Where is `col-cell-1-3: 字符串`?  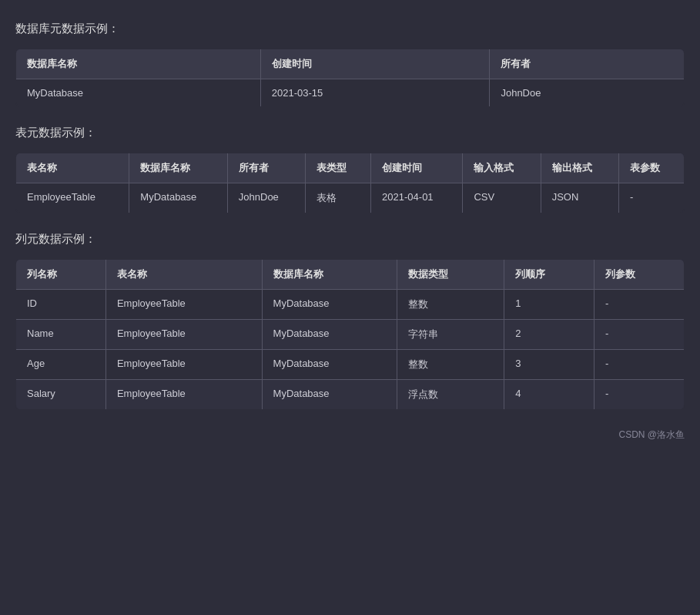
col-cell-1-3: 字符串 is located at coordinates (450, 334).